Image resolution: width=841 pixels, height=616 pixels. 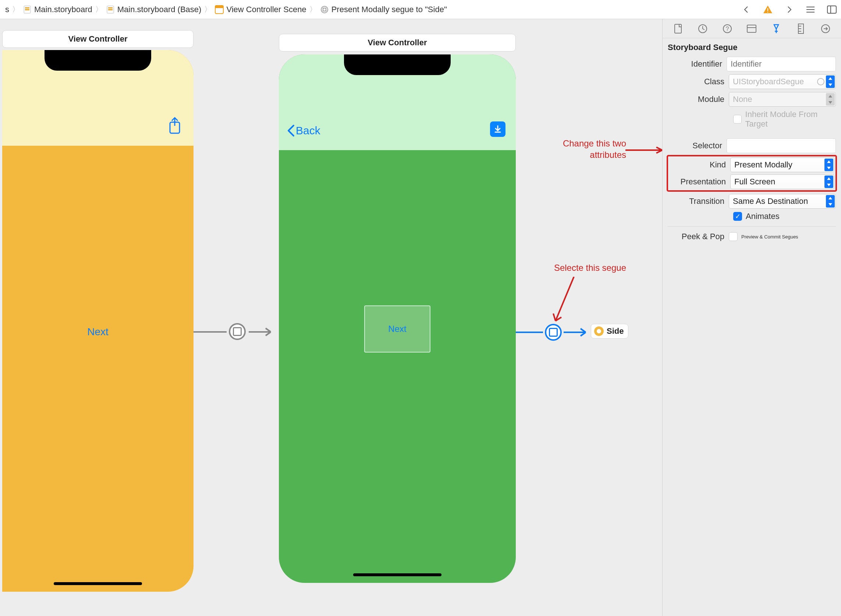 What do you see at coordinates (738, 216) in the screenshot?
I see `animates-checkbox: ✓` at bounding box center [738, 216].